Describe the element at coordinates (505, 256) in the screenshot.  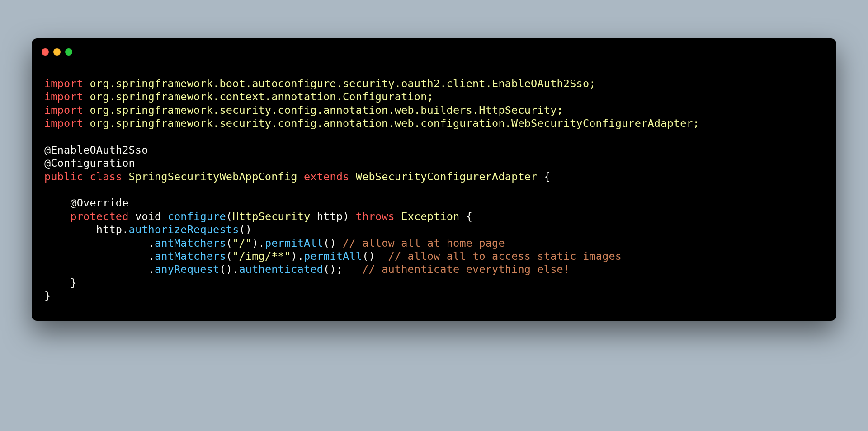
I see `comment: // allow all to access static images` at that location.